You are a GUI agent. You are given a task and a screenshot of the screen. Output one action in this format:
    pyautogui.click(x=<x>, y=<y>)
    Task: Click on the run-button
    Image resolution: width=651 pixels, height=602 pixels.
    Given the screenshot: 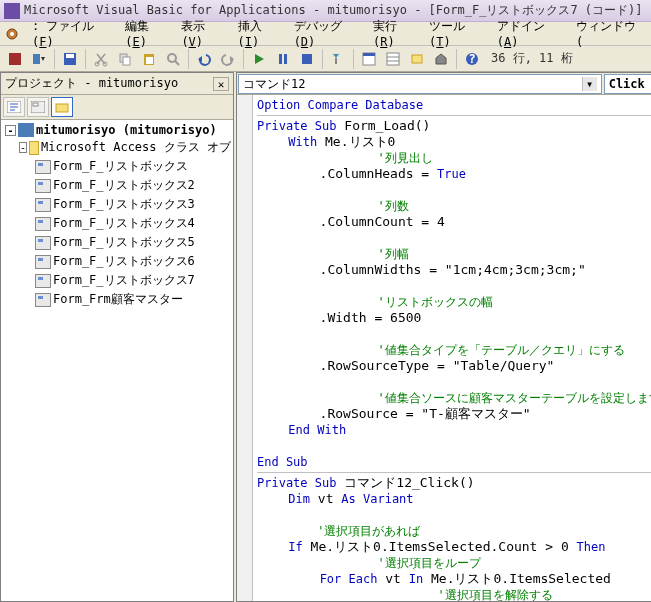 What is the action you would take?
    pyautogui.click(x=259, y=59)
    